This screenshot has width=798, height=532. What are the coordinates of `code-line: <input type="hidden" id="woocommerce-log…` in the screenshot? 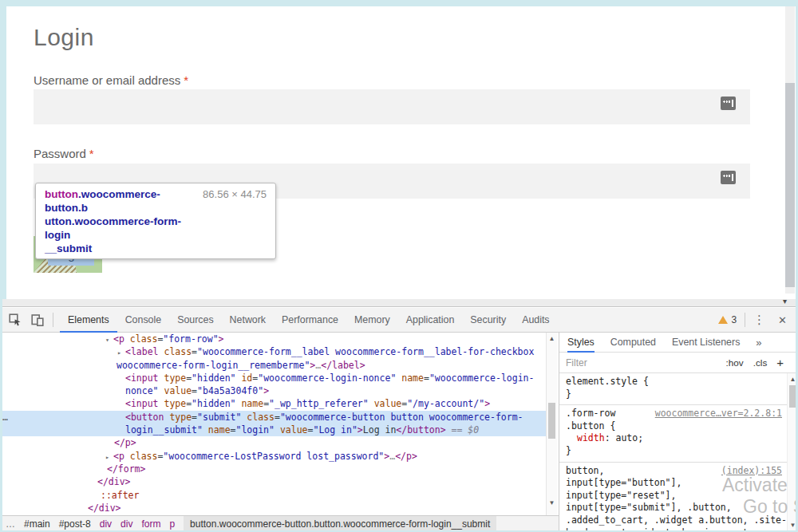 It's located at (273, 378).